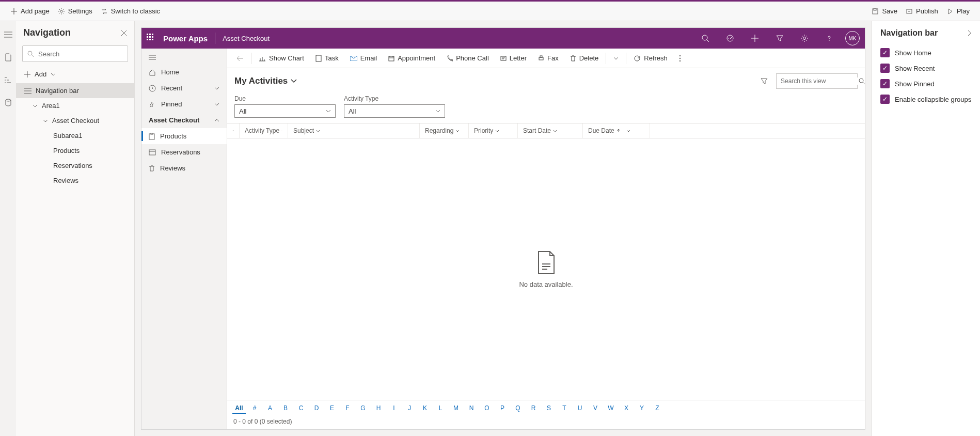  Describe the element at coordinates (51, 105) in the screenshot. I see `tree-area1-label: Area1` at that location.